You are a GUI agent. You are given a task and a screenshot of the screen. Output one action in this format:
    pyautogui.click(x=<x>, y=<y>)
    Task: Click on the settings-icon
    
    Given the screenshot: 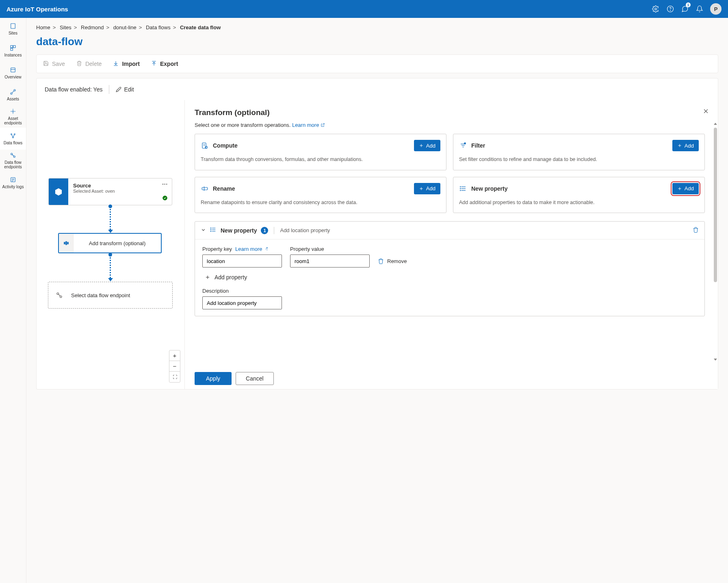 What is the action you would take?
    pyautogui.click(x=656, y=9)
    